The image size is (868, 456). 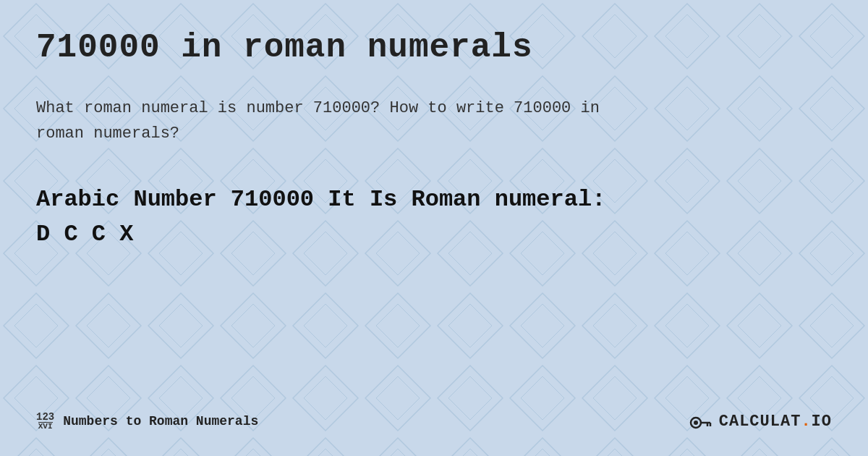 What do you see at coordinates (434, 421) in the screenshot?
I see `footer: 123 XVI Numbers to Roman Numerals CALCUL…` at bounding box center [434, 421].